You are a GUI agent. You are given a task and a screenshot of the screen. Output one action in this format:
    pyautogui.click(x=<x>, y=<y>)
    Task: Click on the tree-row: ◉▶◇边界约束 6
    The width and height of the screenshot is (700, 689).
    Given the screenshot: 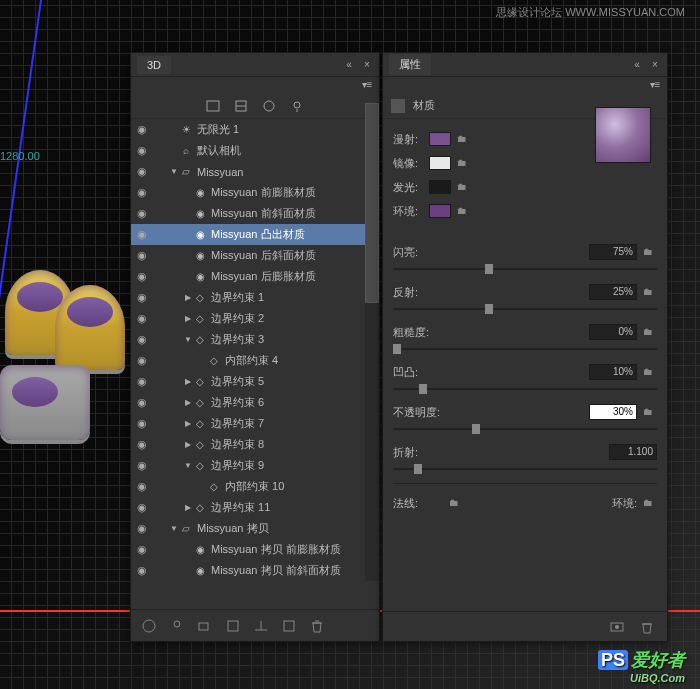 What is the action you would take?
    pyautogui.click(x=255, y=402)
    